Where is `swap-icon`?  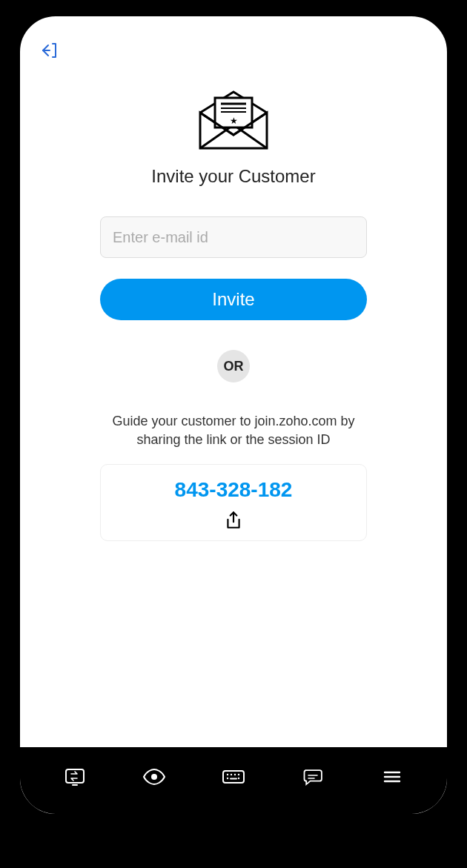 swap-icon is located at coordinates (75, 777).